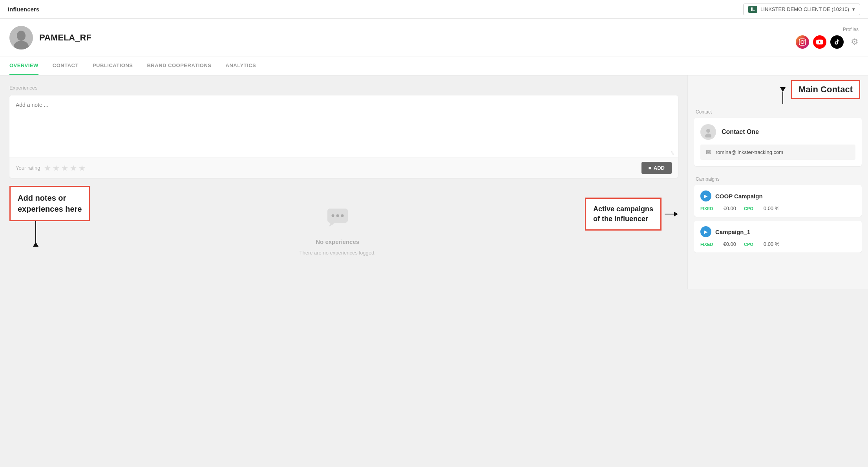  I want to click on campaign-name-1: COOP Campaign, so click(739, 196).